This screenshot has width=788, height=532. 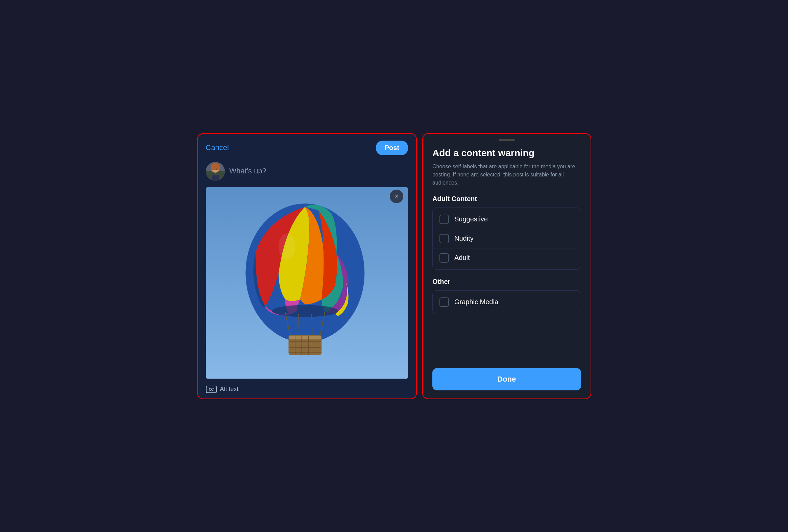 What do you see at coordinates (307, 172) in the screenshot?
I see `compose-area: What's up?` at bounding box center [307, 172].